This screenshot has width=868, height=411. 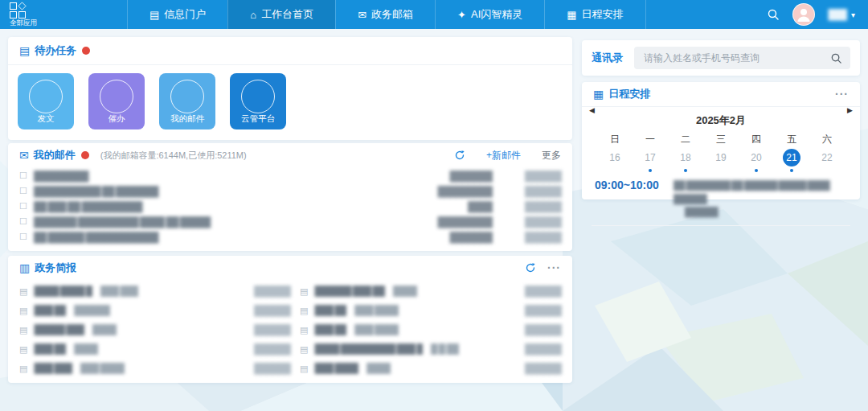 What do you see at coordinates (59, 330) in the screenshot?
I see `briefing-row-title: █████ ███` at bounding box center [59, 330].